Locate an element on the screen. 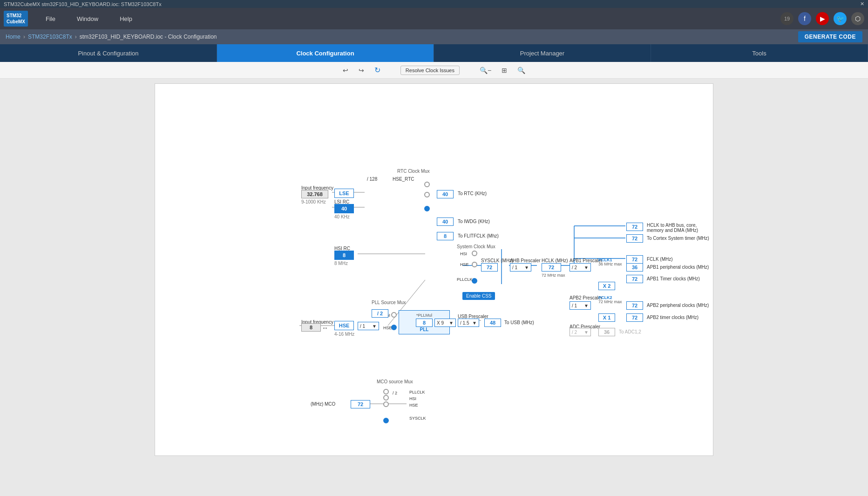  sys-hse-label: HSE is located at coordinates (465, 265).